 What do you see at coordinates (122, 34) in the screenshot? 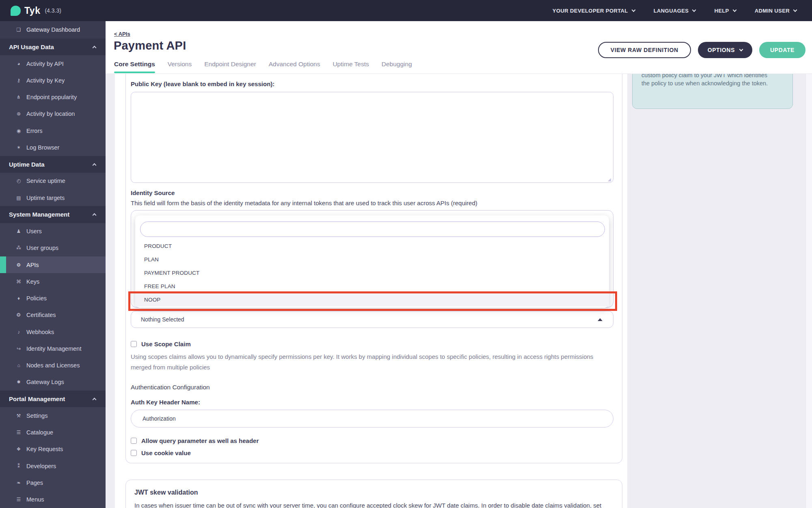
I see `breadcrumb: < APIs` at bounding box center [122, 34].